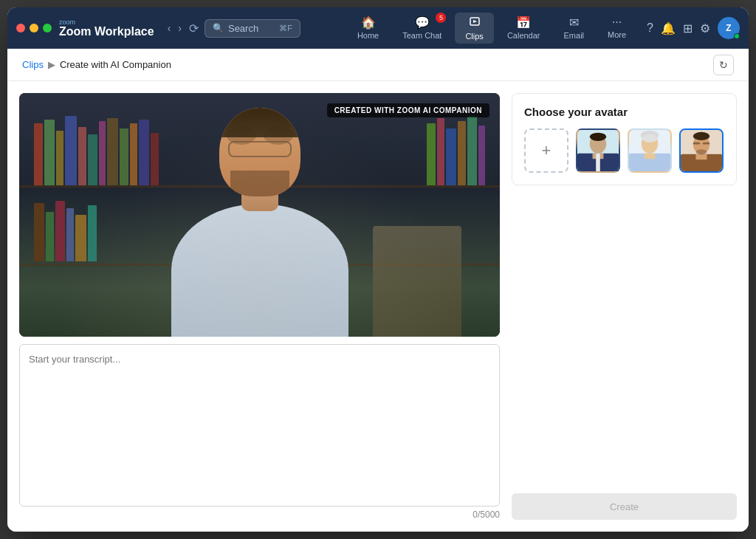  Describe the element at coordinates (97, 65) in the screenshot. I see `breadcrumb: Clips ▶ Create with AI Companion` at that location.